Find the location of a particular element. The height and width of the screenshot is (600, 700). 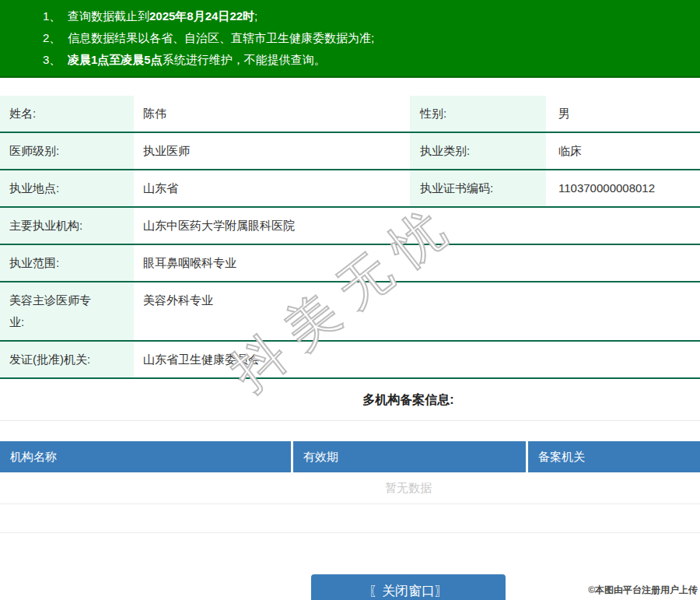

notice-text: 信息数据结果以各省、自治区、直辖市卫生健康委数据为准; is located at coordinates (221, 38).